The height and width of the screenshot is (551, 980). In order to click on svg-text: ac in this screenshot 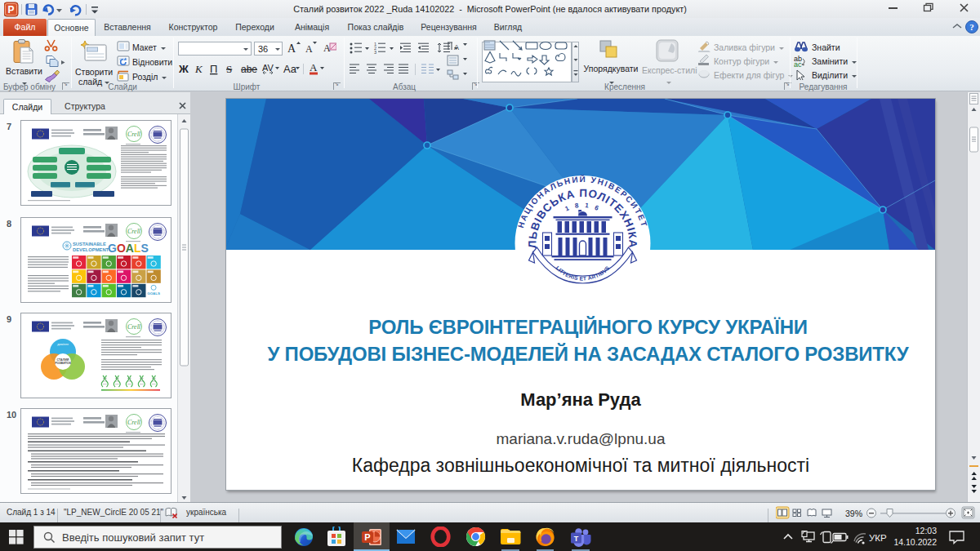, I will do `click(798, 64)`.